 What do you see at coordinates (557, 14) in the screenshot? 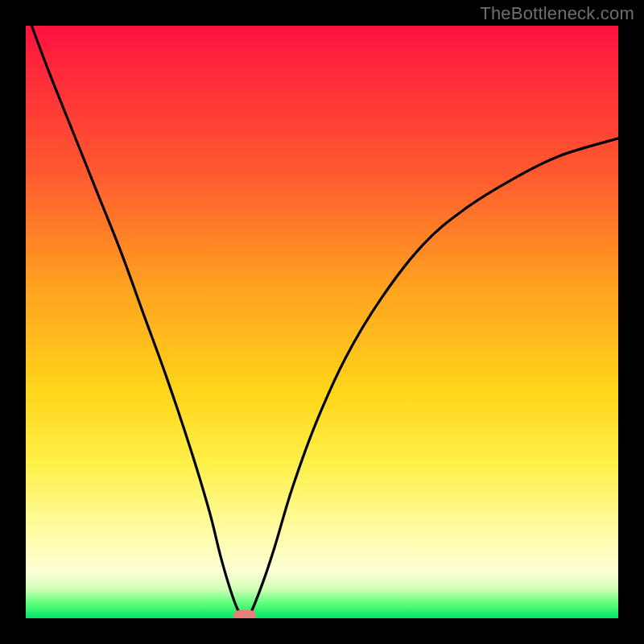
I see `watermark-text: TheBottleneck.com` at bounding box center [557, 14].